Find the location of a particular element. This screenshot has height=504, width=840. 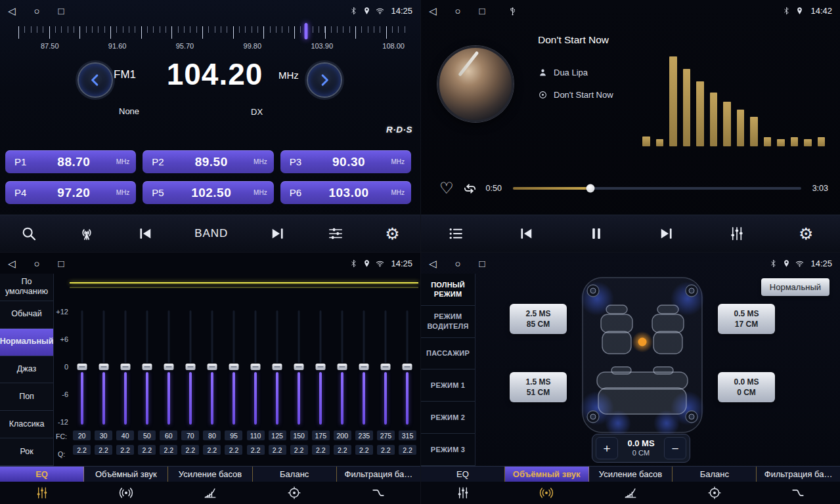

preset-button: P3 90.30 MHz is located at coordinates (345, 161).